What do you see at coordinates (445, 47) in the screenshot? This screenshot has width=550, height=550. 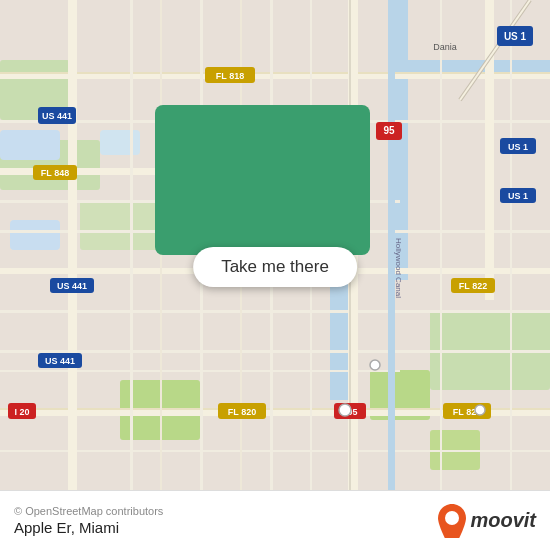 I see `svg-text: Dania` at bounding box center [445, 47].